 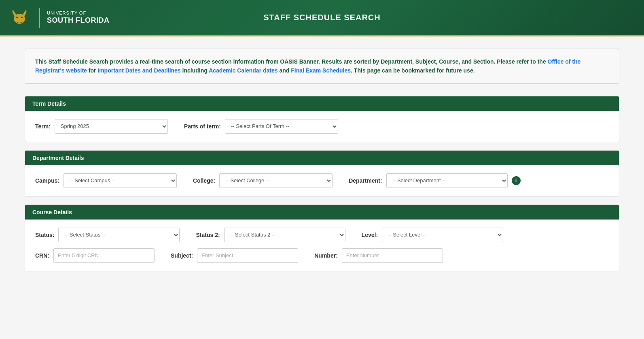 I want to click on info-text-part3: including, so click(x=195, y=70).